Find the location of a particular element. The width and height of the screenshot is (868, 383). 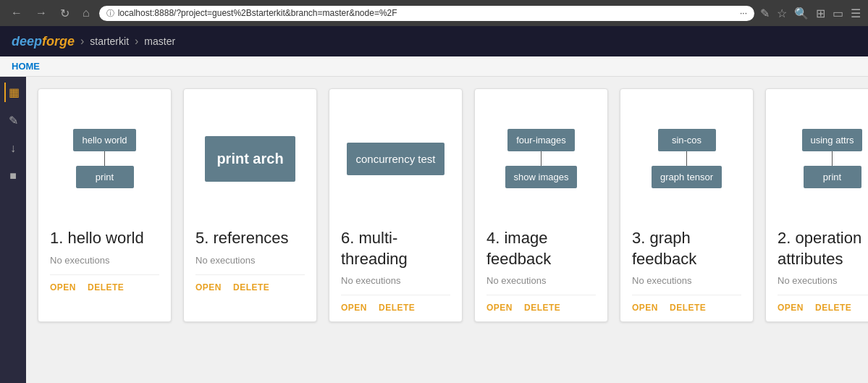

card-executions-2: No executions is located at coordinates (250, 261).